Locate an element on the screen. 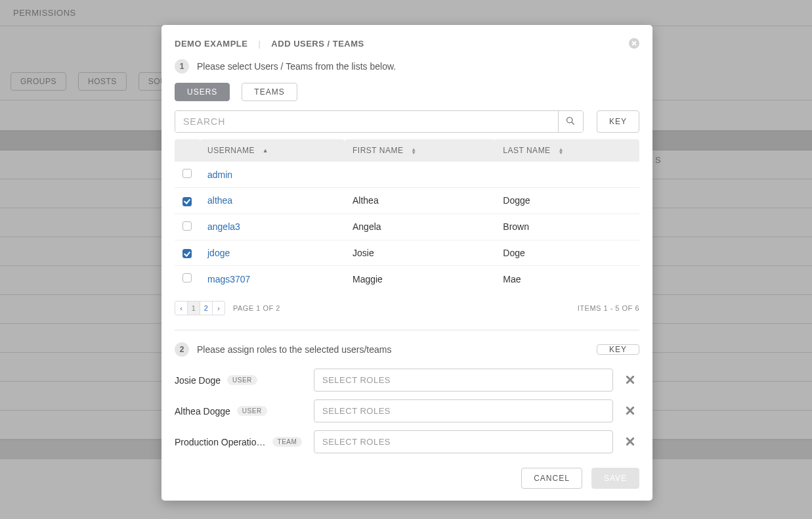  last-name-cell: Brown is located at coordinates (567, 227).